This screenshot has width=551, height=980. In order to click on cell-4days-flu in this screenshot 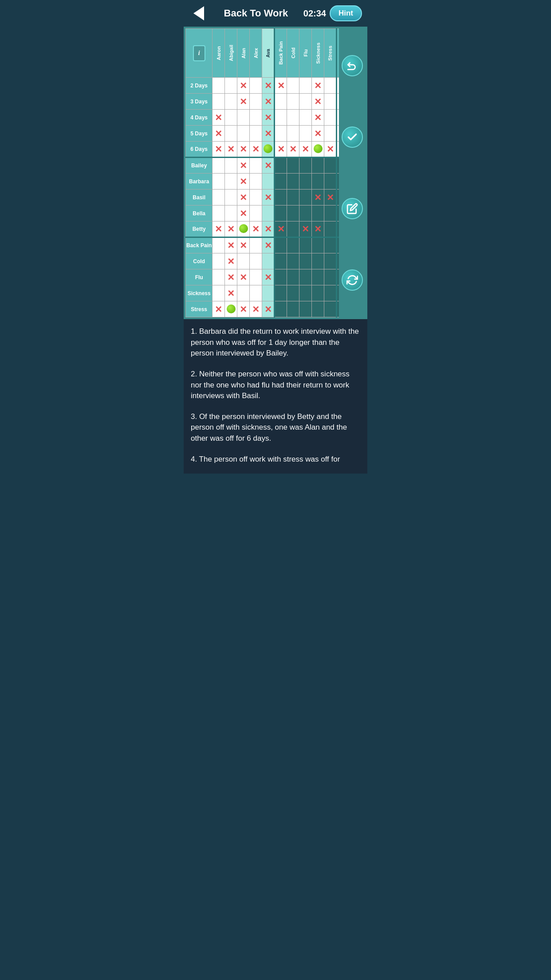, I will do `click(306, 118)`.